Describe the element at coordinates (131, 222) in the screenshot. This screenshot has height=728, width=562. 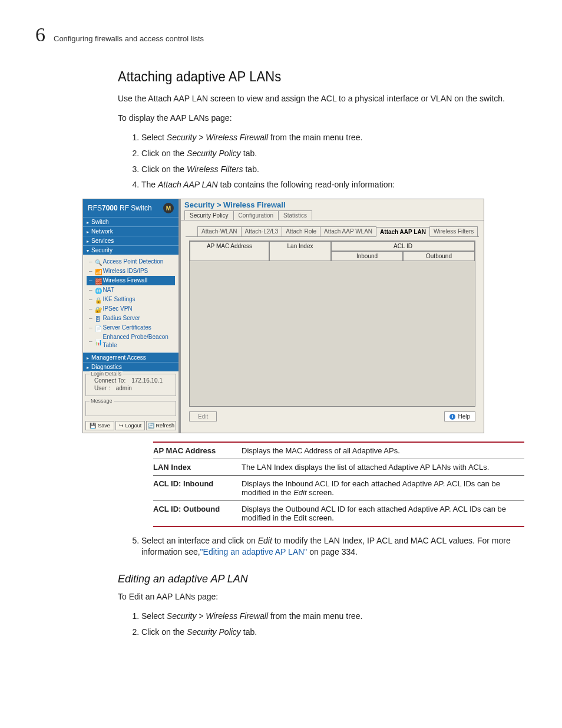
I see `sidebar-item-switch: ▸Switch` at that location.